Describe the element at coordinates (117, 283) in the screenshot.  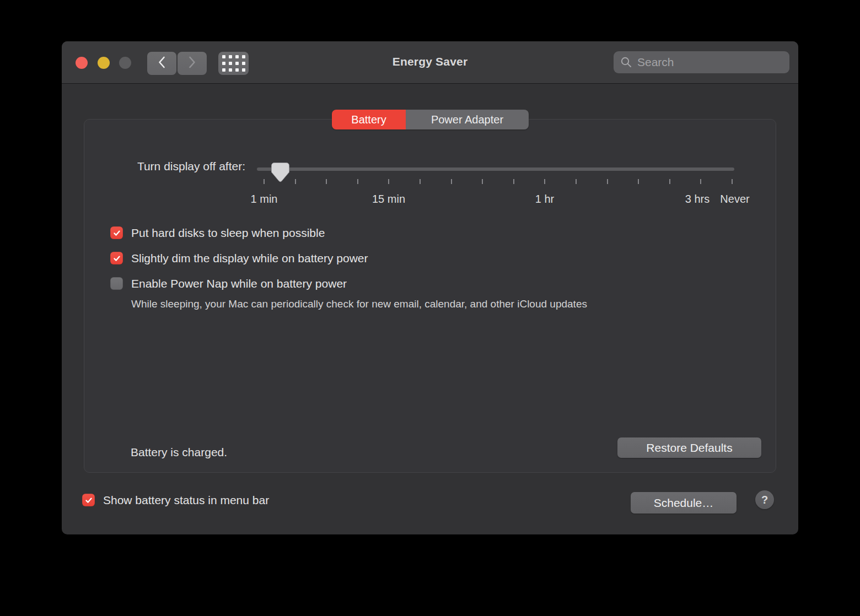
I see `checkbox-power-nap` at that location.